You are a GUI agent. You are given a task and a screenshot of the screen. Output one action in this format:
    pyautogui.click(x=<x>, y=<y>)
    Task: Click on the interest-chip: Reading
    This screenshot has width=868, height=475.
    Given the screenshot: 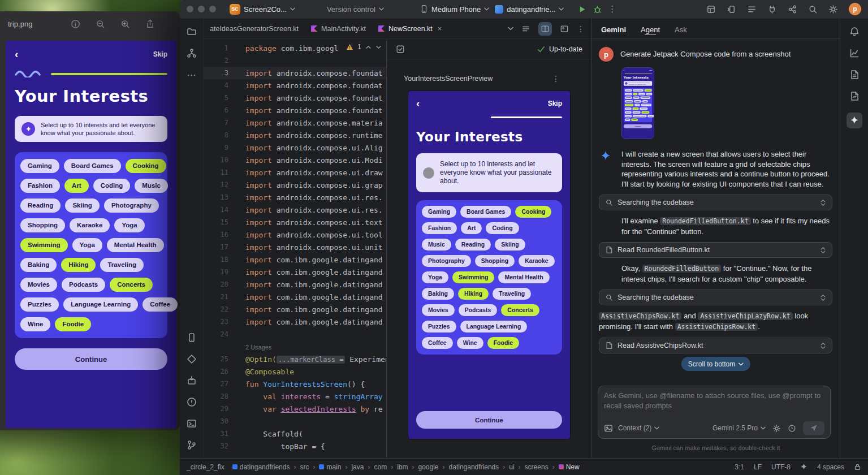 What is the action you would take?
    pyautogui.click(x=473, y=244)
    